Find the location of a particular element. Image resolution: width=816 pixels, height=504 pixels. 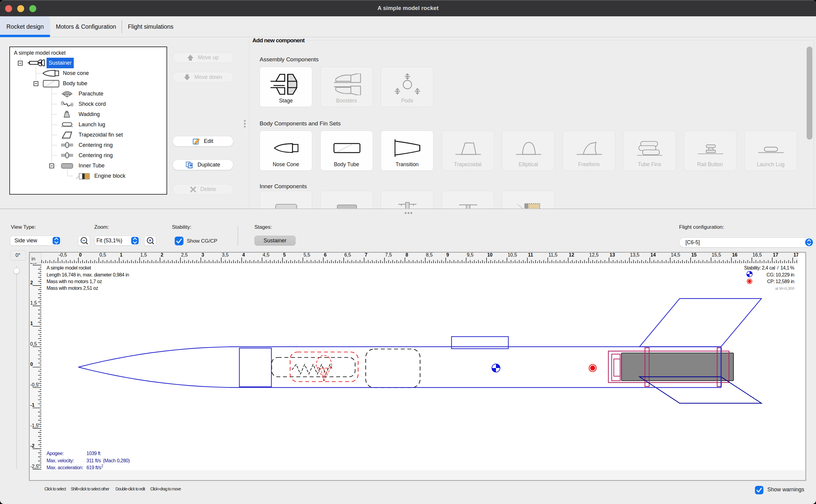

svg-text: Mass with no motors 1,7 oz is located at coordinates (74, 281).